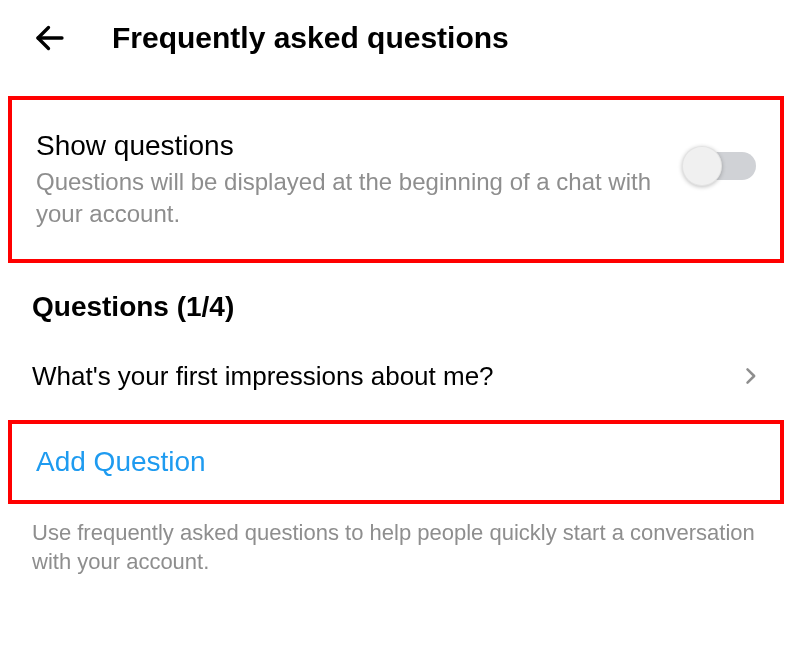 The image size is (792, 672). Describe the element at coordinates (396, 540) in the screenshot. I see `footer-help-text: Use frequently asked questions to help p…` at that location.